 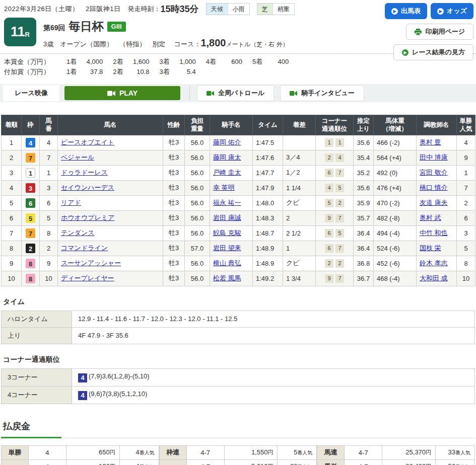 I want to click on finish-position: 6, so click(x=12, y=218).